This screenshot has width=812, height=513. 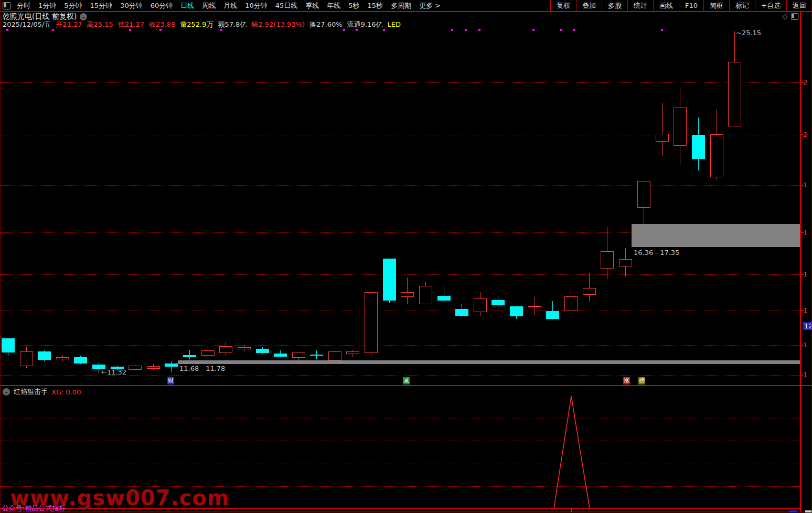 What do you see at coordinates (171, 381) in the screenshot?
I see `event-icon-财: 财` at bounding box center [171, 381].